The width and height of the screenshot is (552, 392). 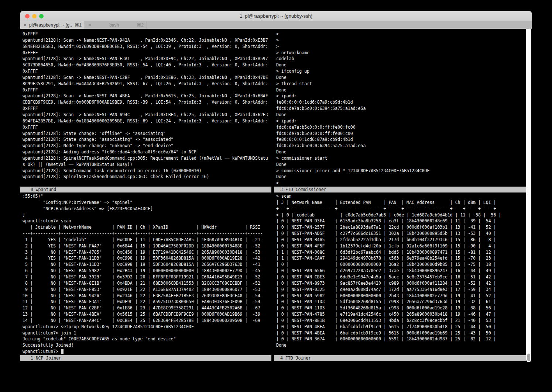 I want to click on tab-bar: ✕ pi@raspberrypi: ~ (g... ⌘1 ✕ bash ⌘2, so click(x=276, y=25).